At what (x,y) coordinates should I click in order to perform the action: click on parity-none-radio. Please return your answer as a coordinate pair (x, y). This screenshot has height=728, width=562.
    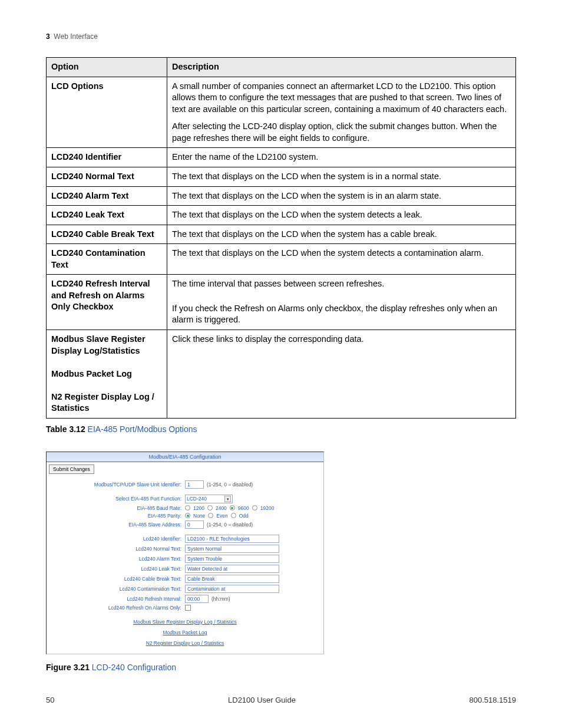
    Looking at the image, I should click on (187, 515).